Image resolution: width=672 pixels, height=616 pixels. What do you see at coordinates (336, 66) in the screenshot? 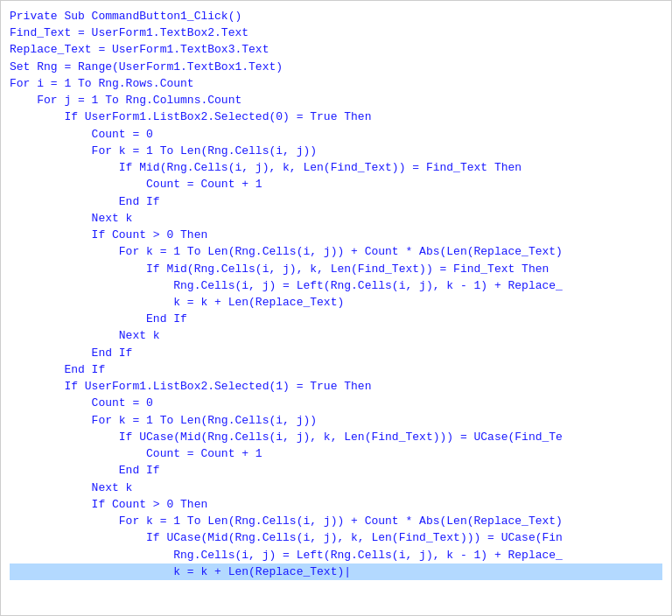
I see `code-line: Set Rng = Range(UserForm1.TextBox1.Text)` at bounding box center [336, 66].